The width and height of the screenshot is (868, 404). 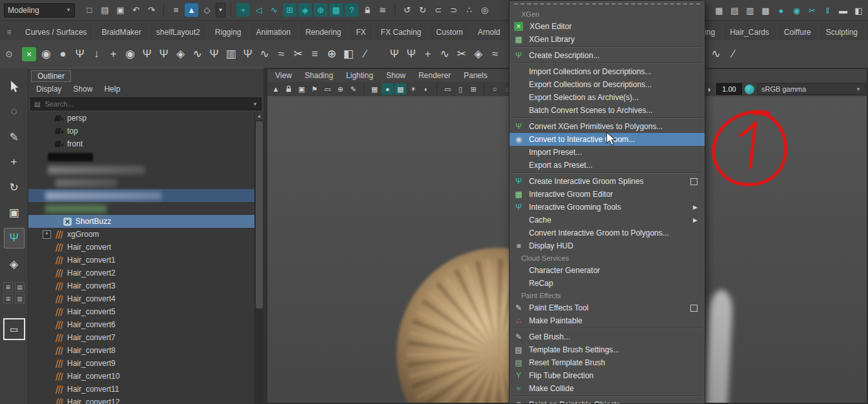 I want to click on menu-item-create-interactive-groom-splines: ΨCreate Interactive Groom Splines, so click(x=607, y=181).